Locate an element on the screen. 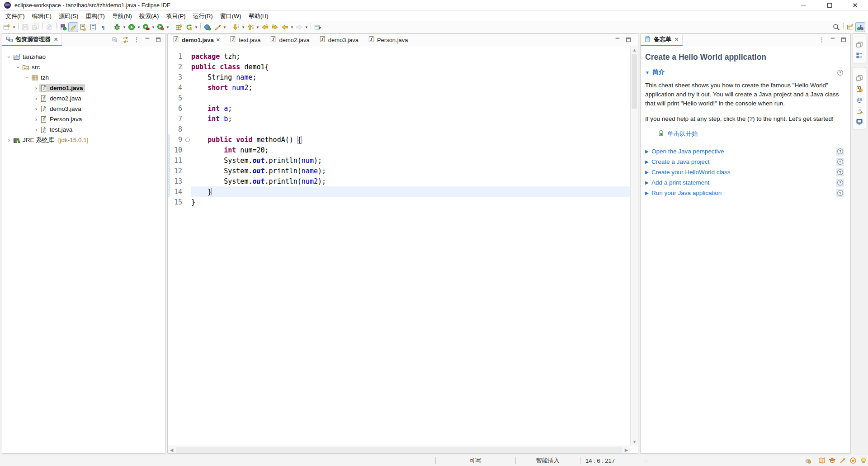 This screenshot has width=868, height=466. menu-项目P: 项目(P) is located at coordinates (175, 16).